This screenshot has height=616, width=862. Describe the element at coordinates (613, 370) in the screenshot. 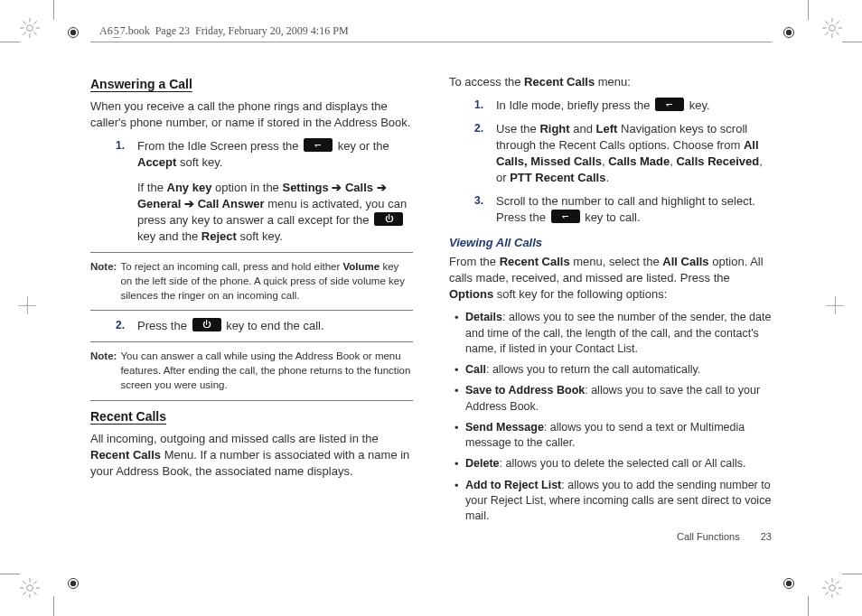

I see `option-call: Call: allows you to return the call auto…` at that location.